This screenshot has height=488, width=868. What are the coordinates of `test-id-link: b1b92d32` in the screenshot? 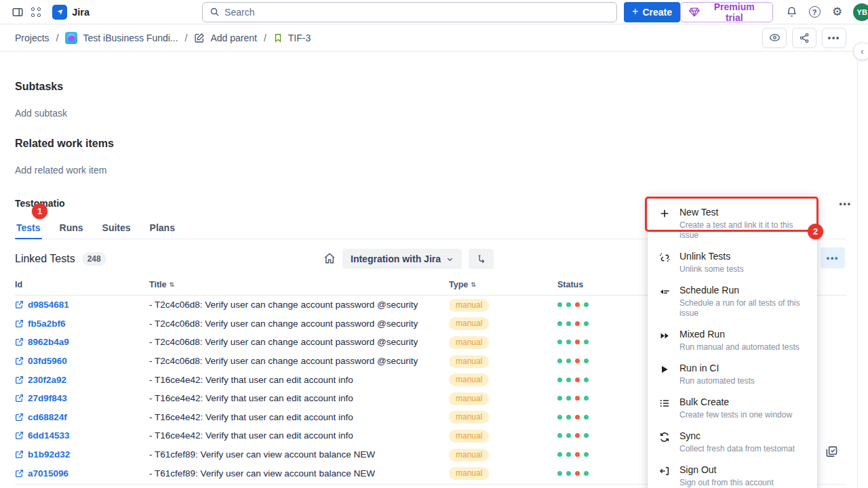 It's located at (82, 454).